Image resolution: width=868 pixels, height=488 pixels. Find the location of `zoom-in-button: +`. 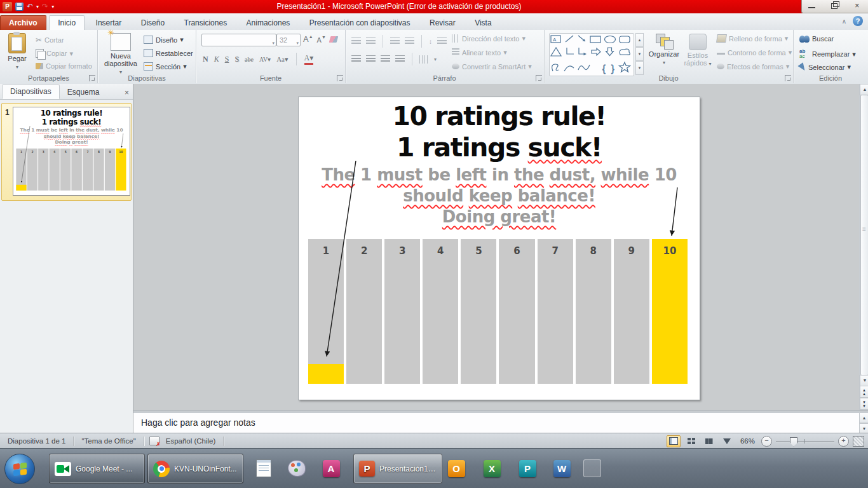

zoom-in-button: + is located at coordinates (844, 441).